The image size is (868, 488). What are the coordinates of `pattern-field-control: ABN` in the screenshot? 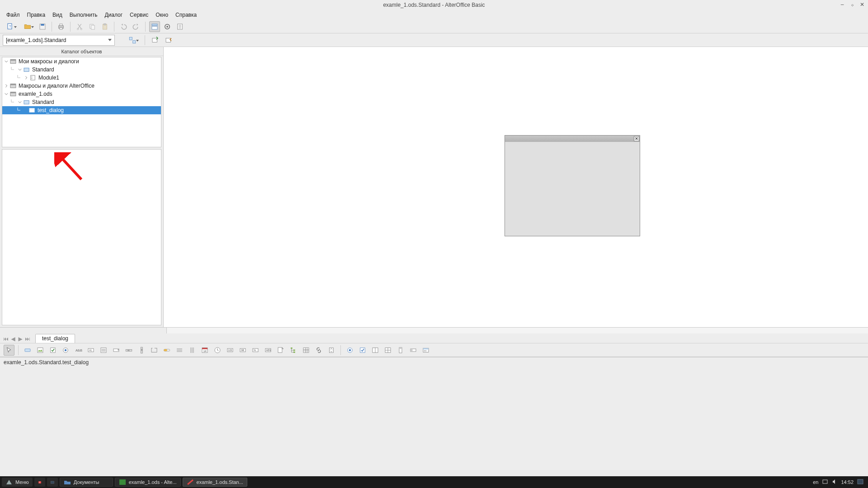 It's located at (268, 350).